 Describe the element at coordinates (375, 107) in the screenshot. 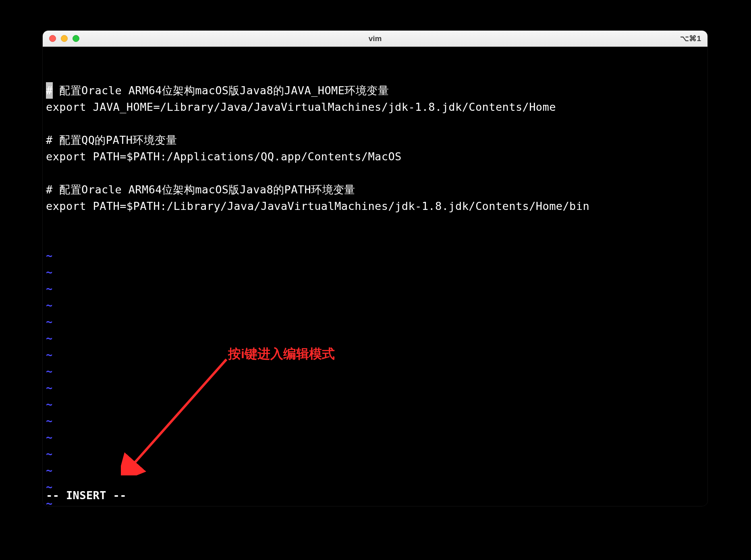

I see `editor-line: export JAVA_HOME=/Library/Java/JavaVirtu…` at that location.